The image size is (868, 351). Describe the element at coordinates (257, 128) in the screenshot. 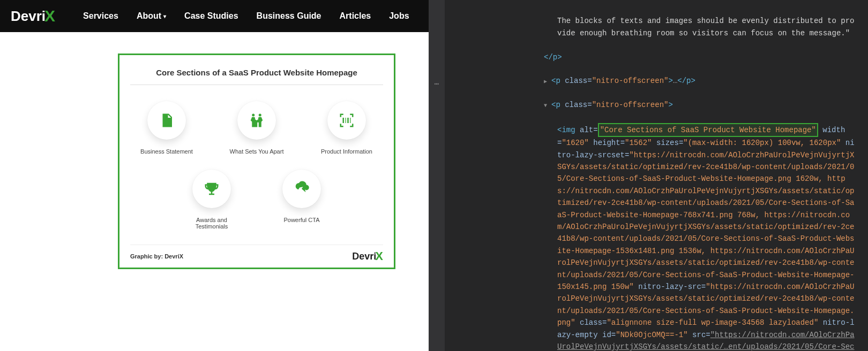

I see `infographic-row-1: Business Statement What Sets You Apart P…` at that location.